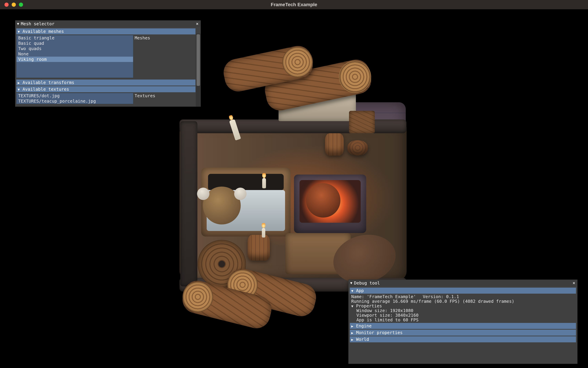 The height and width of the screenshot is (368, 588). Describe the element at coordinates (222, 205) in the screenshot. I see `viking-helmet` at that location.